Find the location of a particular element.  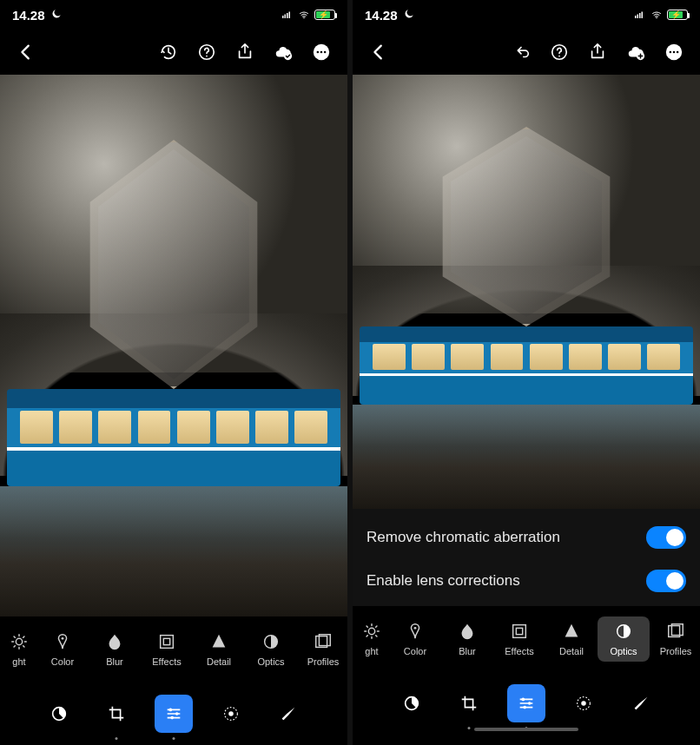

optics-panel: Remove chromatic aberration Enable lens … is located at coordinates (526, 557).